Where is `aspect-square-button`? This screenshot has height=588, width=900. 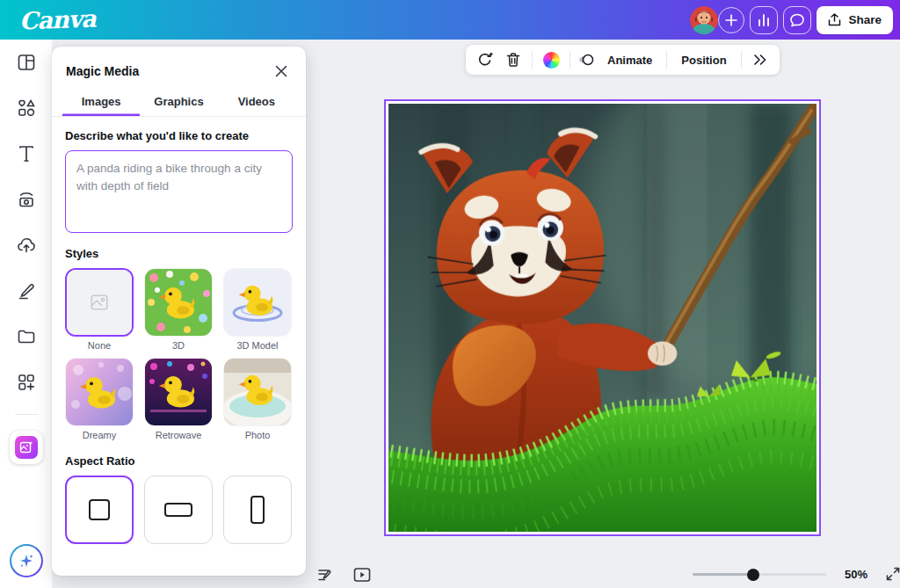 aspect-square-button is located at coordinates (99, 510).